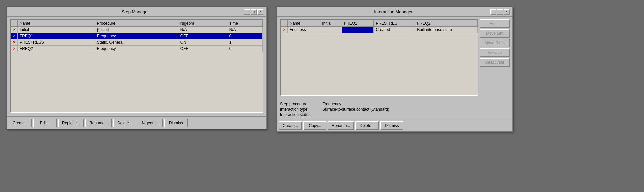 Image resolution: width=644 pixels, height=192 pixels. I want to click on step-table-row: ×FREQ2FrequencyOFF0, so click(137, 49).